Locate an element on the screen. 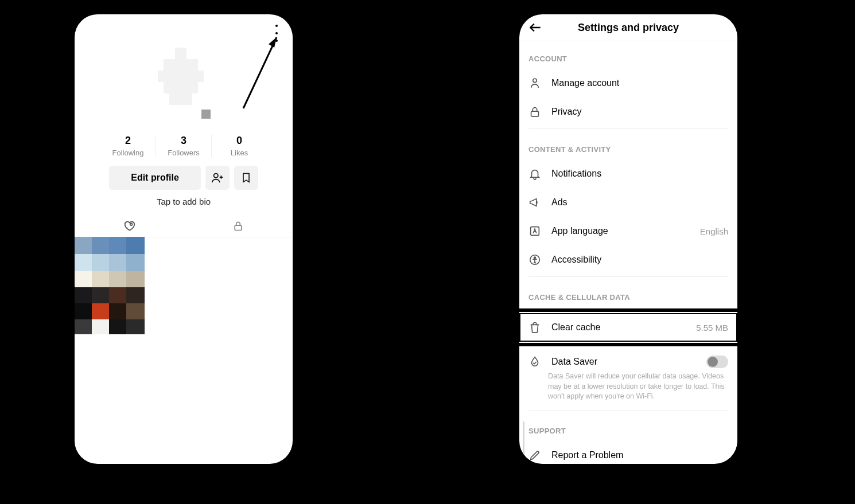 The image size is (855, 504). avatar-placeholder is located at coordinates (184, 83).